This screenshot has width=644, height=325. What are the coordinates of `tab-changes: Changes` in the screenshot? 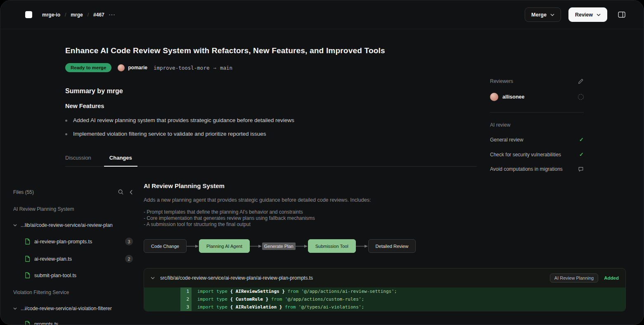 It's located at (121, 160).